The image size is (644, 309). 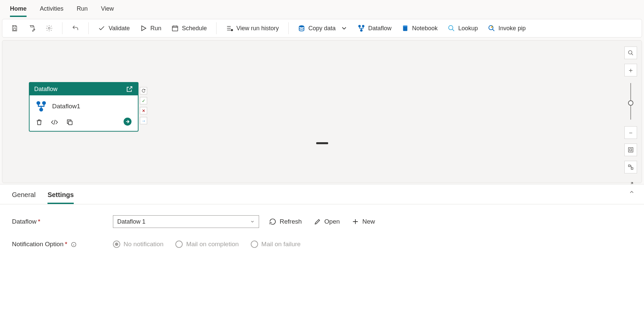 What do you see at coordinates (108, 10) in the screenshot?
I see `tab-view: View` at bounding box center [108, 10].